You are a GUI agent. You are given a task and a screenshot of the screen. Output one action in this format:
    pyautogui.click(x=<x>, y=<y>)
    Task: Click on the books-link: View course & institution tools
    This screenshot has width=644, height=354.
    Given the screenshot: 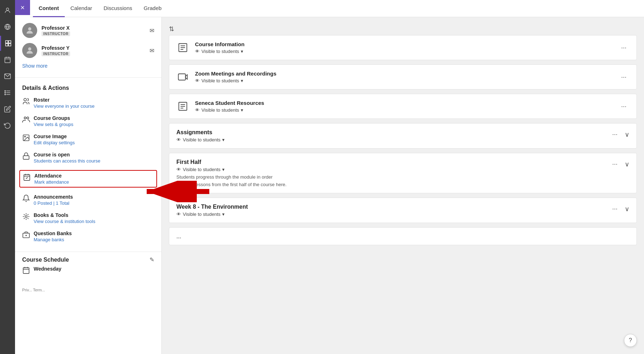 What is the action you would take?
    pyautogui.click(x=64, y=221)
    